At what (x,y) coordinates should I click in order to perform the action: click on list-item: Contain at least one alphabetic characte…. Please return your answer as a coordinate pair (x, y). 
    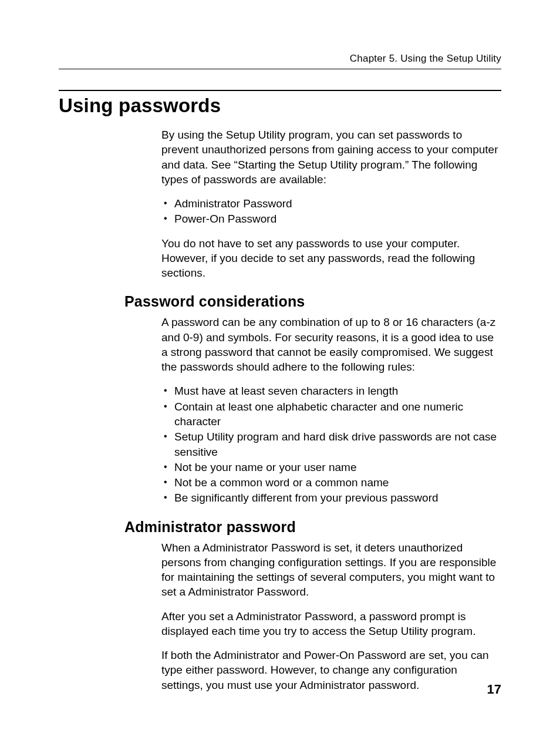
    Looking at the image, I should click on (331, 415).